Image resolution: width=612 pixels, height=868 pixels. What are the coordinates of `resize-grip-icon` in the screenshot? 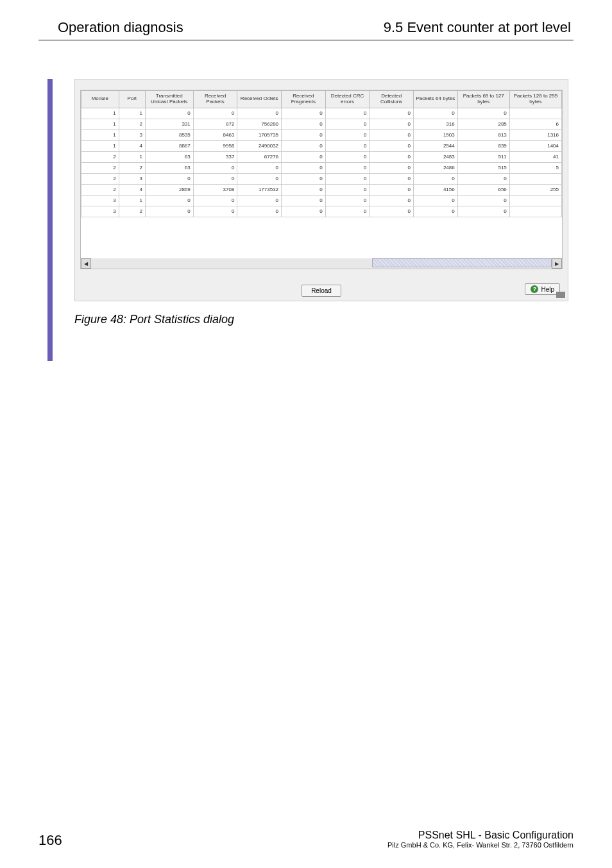 It's located at (561, 295).